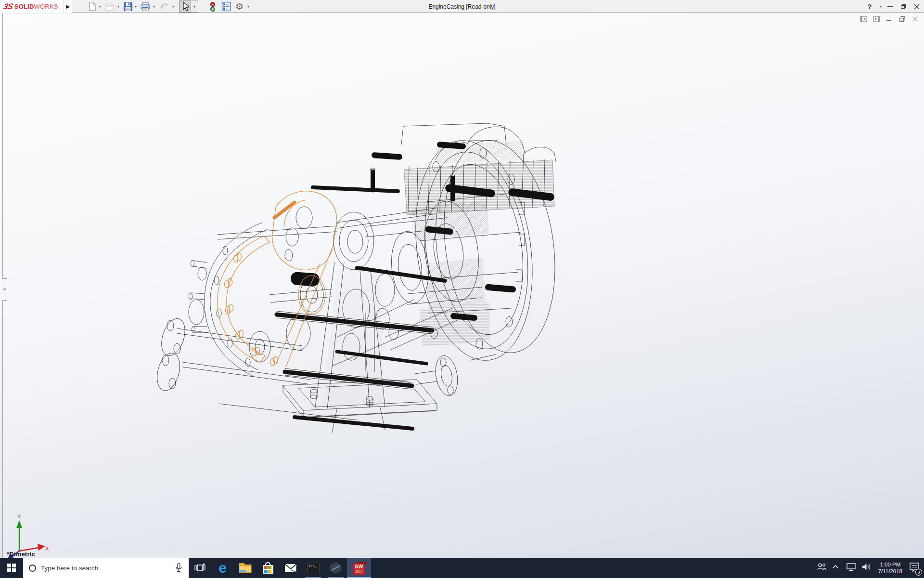 Image resolution: width=924 pixels, height=578 pixels. What do you see at coordinates (919, 572) in the screenshot?
I see `notification-badge: 3` at bounding box center [919, 572].